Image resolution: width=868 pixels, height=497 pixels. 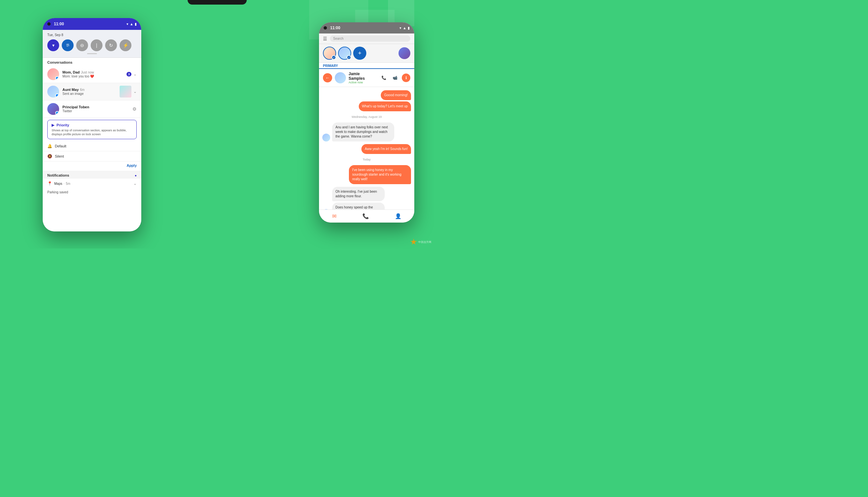 What do you see at coordinates (421, 242) in the screenshot?
I see `watermark: 中国连升网` at bounding box center [421, 242].